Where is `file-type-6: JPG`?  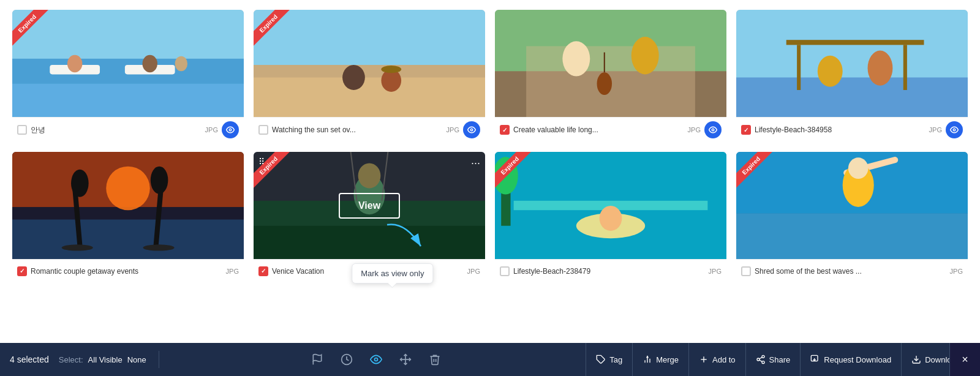
file-type-6: JPG is located at coordinates (474, 271).